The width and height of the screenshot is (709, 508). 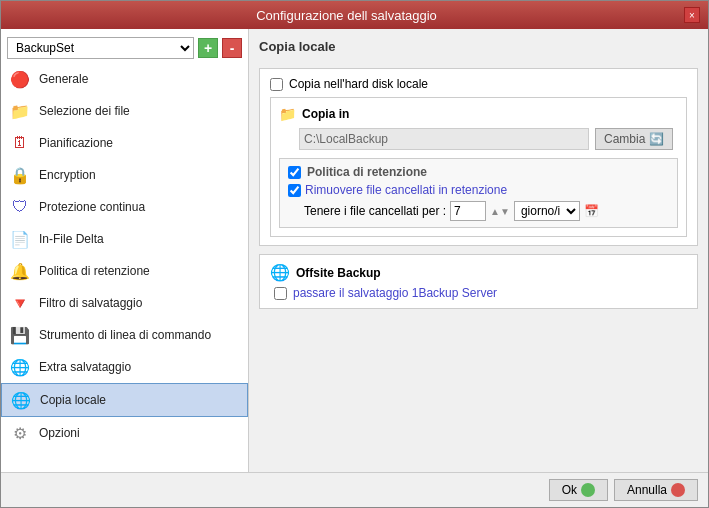 I want to click on sidebar-item-label: Pianificazione, so click(x=76, y=143).